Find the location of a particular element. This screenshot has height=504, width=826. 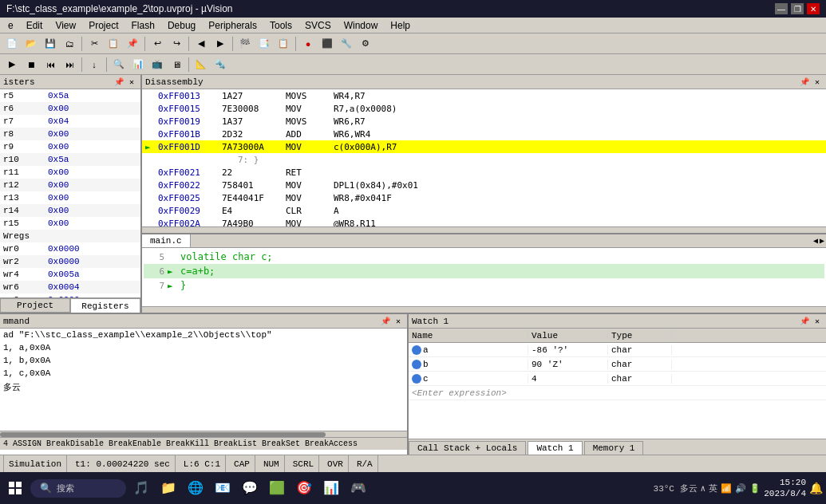

watch-row-a: a -86 '?' char is located at coordinates (618, 350).